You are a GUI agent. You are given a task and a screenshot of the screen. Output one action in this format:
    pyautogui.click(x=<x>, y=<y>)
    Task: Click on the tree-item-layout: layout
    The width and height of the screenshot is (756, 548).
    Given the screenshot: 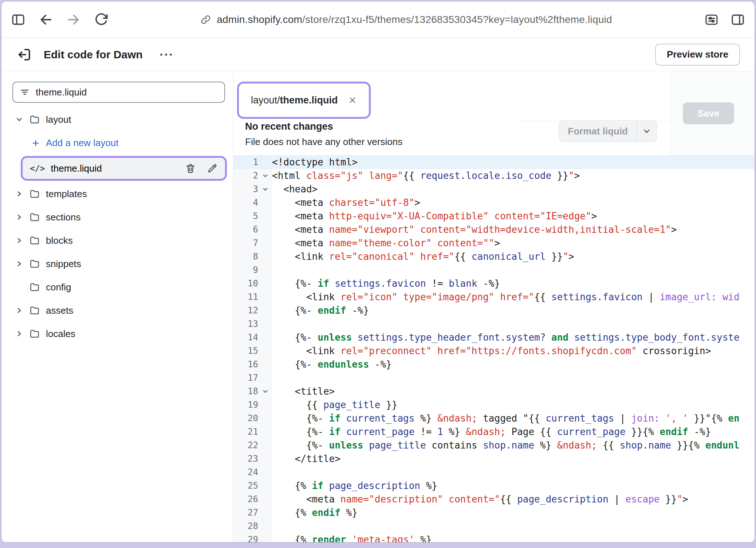 What is the action you would take?
    pyautogui.click(x=117, y=120)
    